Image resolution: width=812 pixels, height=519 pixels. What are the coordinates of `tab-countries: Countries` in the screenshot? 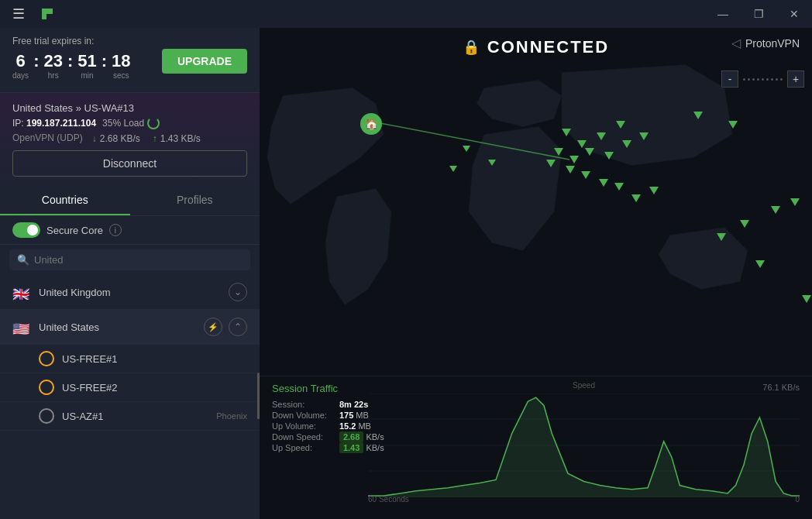 It's located at (65, 201).